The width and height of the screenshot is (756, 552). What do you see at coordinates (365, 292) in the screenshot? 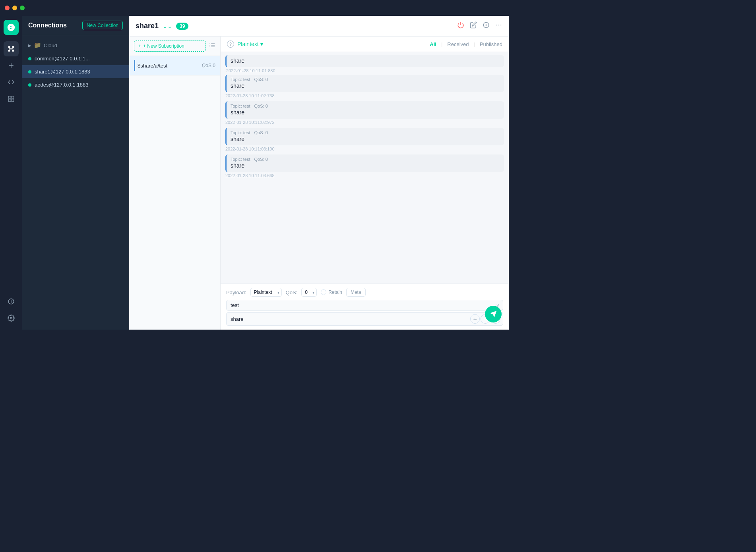
I see `publish-toolbar: Payload: Plaintext JSON Base64 Hex QoS:` at bounding box center [365, 292].